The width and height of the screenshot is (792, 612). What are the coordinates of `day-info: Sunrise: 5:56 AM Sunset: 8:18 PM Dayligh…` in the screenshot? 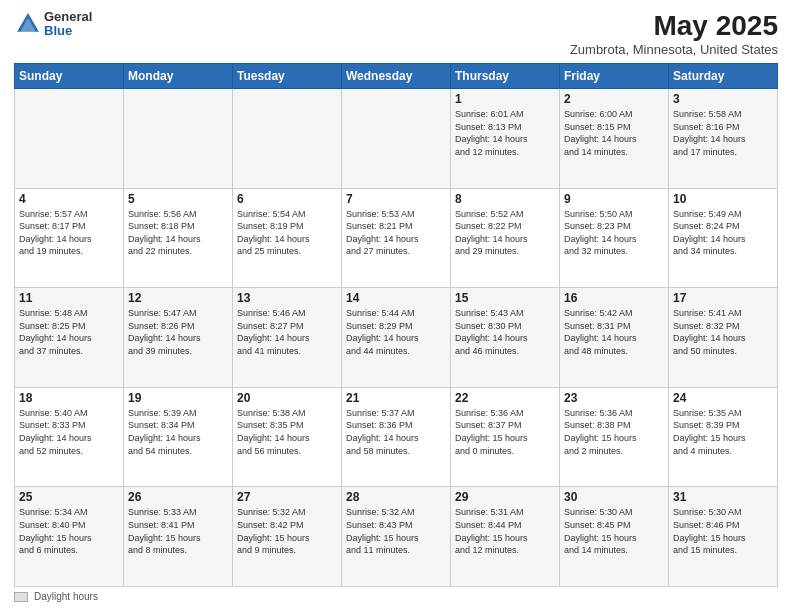 It's located at (178, 233).